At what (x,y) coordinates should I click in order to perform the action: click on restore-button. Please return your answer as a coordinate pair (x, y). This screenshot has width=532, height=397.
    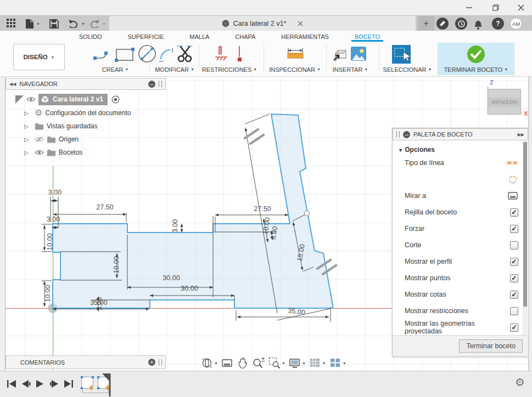
    Looking at the image, I should click on (496, 8).